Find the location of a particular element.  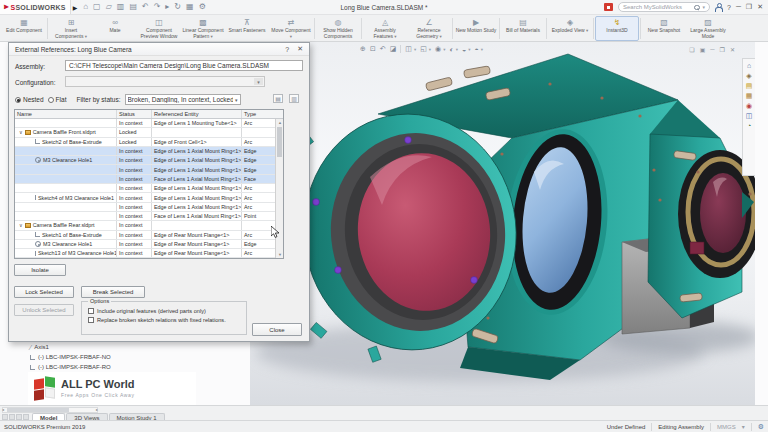

zoom-to-area-icon: ⊡ is located at coordinates (373, 49).